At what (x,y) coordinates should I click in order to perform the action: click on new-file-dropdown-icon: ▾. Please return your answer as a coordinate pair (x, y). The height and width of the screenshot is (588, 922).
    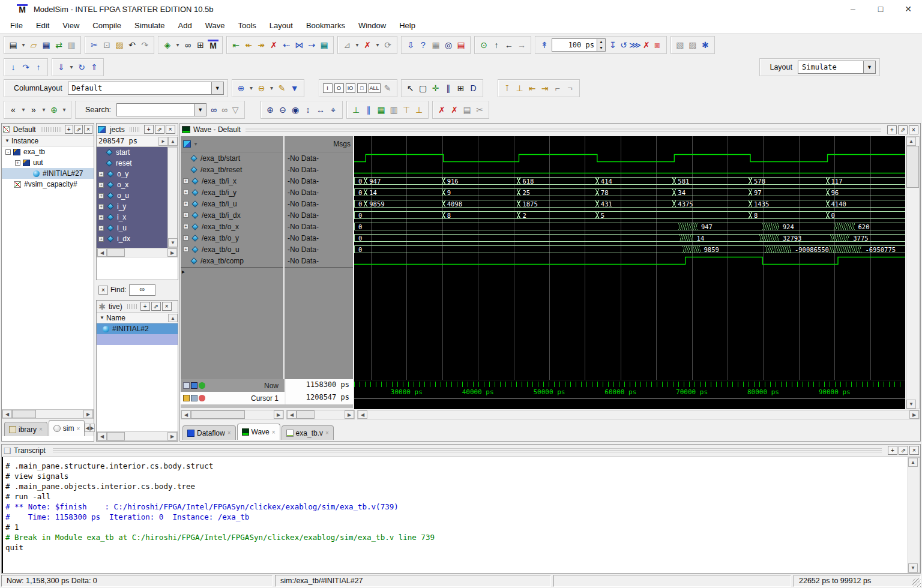
    Looking at the image, I should click on (23, 45).